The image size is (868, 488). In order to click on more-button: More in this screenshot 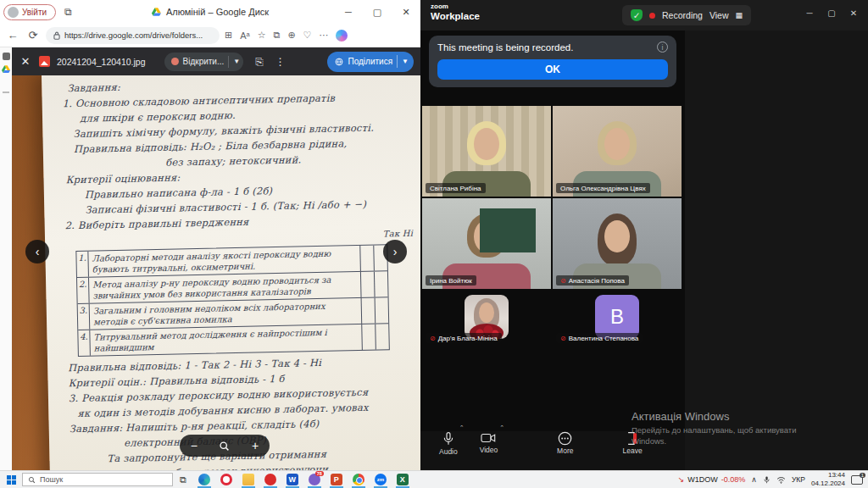, I will do `click(565, 443)`.